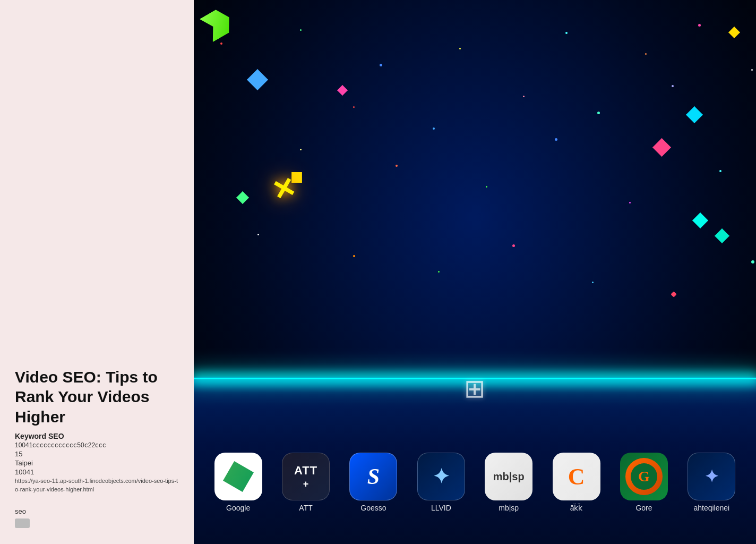 The image size is (756, 544). I want to click on goesso-icon-img: S, so click(373, 477).